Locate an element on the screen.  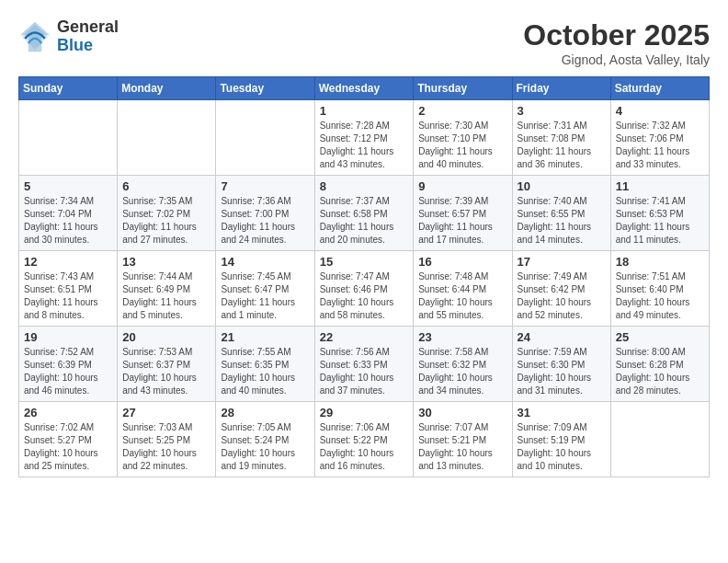
calendar-cell: 21Sunrise: 7:55 AM Sunset: 6:35 PM Dayli… is located at coordinates (265, 364).